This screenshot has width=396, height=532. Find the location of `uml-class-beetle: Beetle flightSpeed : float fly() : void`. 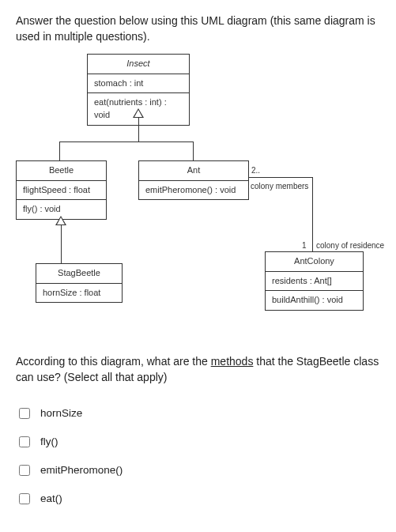

uml-class-beetle: Beetle flightSpeed : float fly() : void is located at coordinates (62, 191).